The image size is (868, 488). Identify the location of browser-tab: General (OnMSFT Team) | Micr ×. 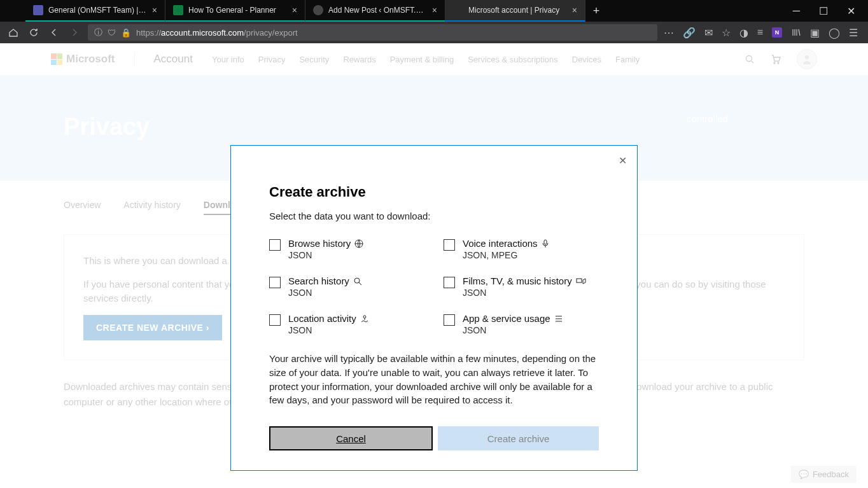
(95, 11).